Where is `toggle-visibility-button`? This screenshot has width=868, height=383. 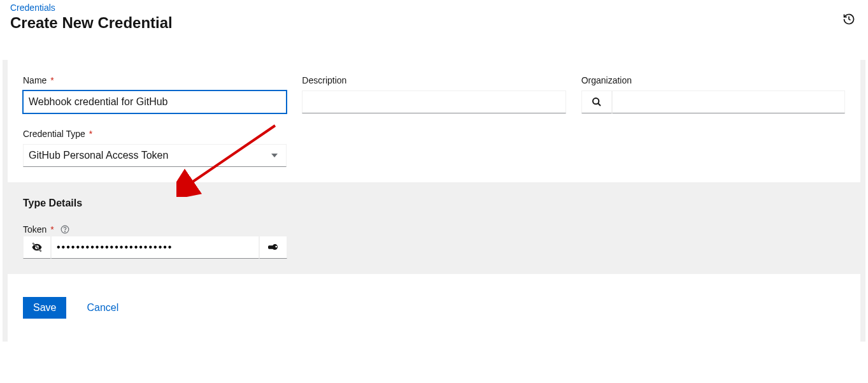
toggle-visibility-button is located at coordinates (37, 247).